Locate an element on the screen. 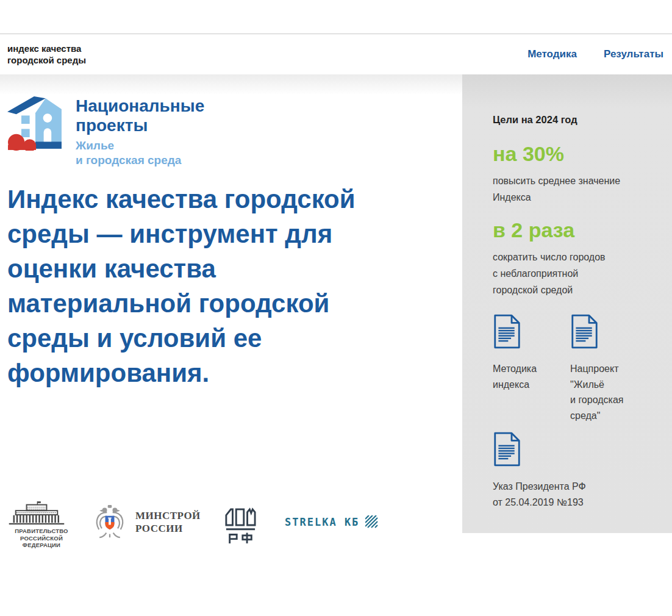 This screenshot has height=616, width=672. logo-subtitle-line: и городская среда is located at coordinates (140, 160).